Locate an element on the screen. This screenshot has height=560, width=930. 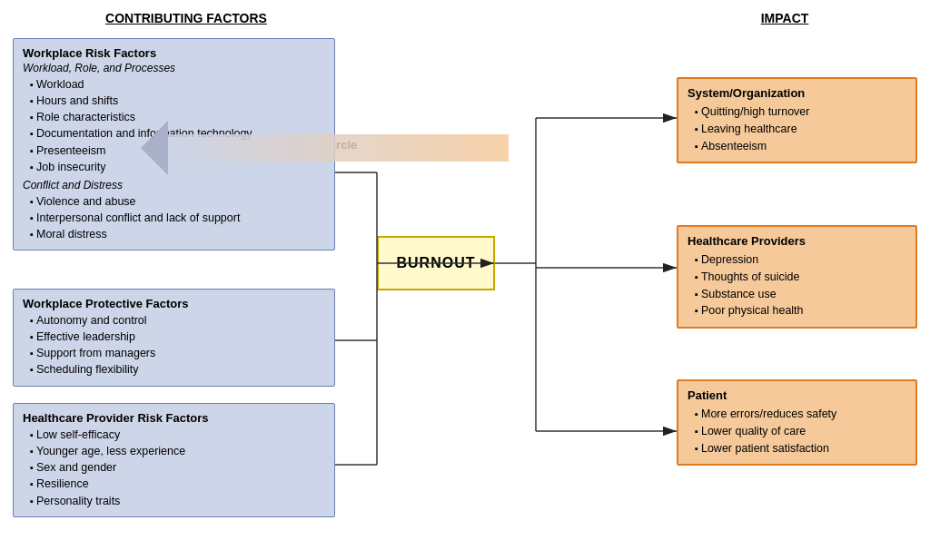
system-org-box: System/Organization Quitting/high turnov… is located at coordinates (797, 120).